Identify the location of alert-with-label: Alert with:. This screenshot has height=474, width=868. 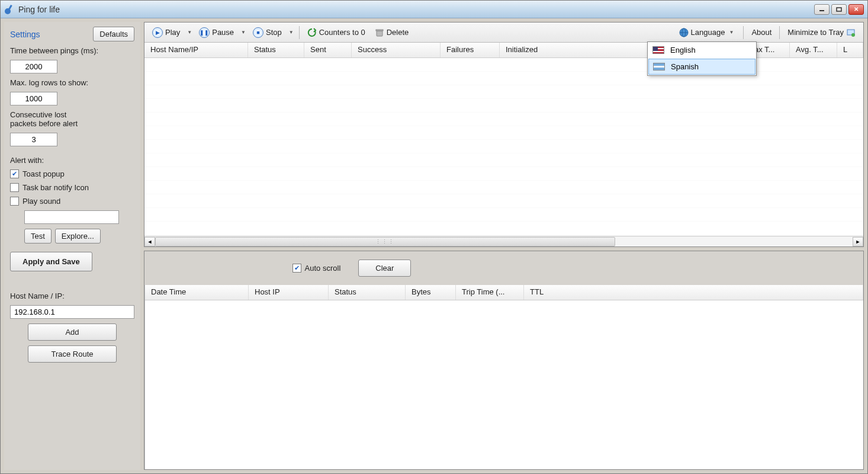
(72, 160).